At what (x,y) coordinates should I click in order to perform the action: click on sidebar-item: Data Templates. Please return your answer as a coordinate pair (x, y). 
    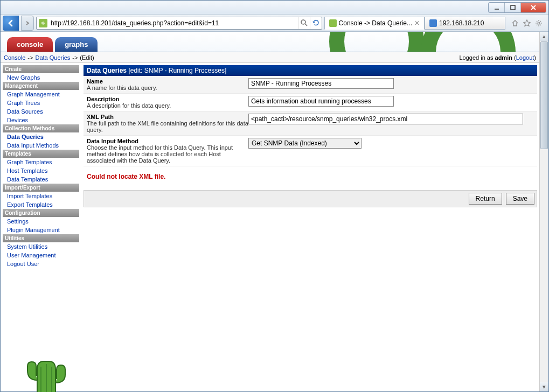
    Looking at the image, I should click on (41, 179).